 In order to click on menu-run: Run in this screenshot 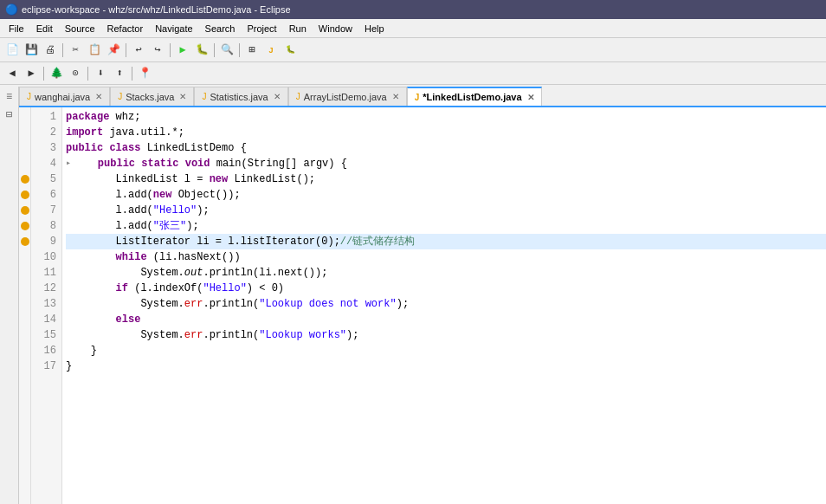, I will do `click(298, 29)`.